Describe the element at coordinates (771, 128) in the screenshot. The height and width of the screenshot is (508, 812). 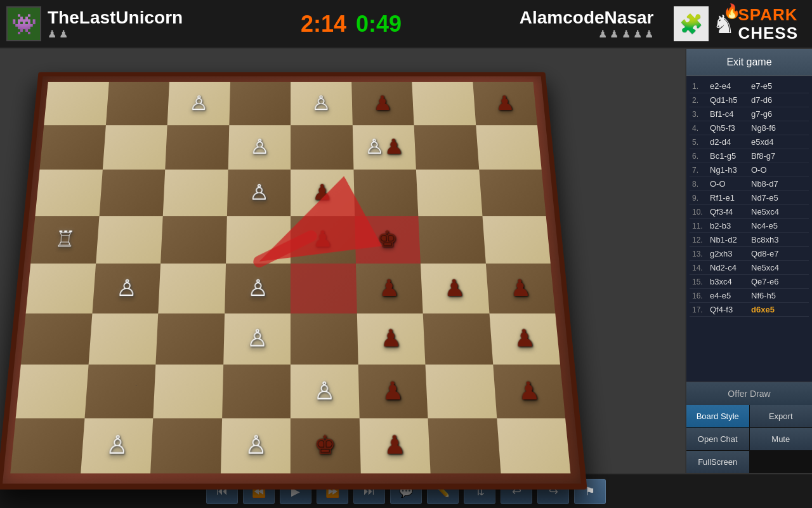
I see `move-black: Ng8-f6` at that location.